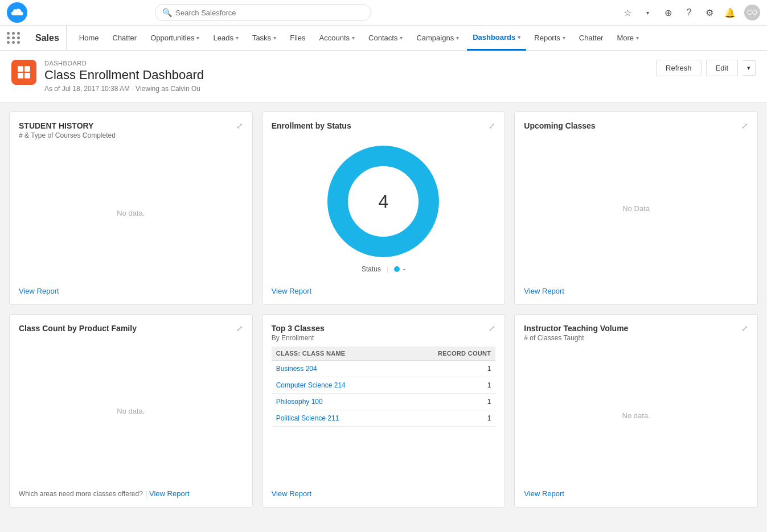 This screenshot has height=532, width=767. I want to click on nav-chatter: Chatter, so click(125, 38).